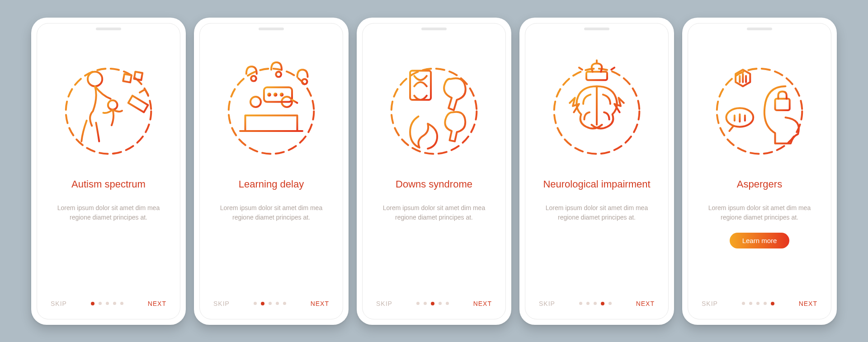 The height and width of the screenshot is (342, 868). What do you see at coordinates (597, 184) in the screenshot?
I see `screen-title: Neurological impairment` at bounding box center [597, 184].